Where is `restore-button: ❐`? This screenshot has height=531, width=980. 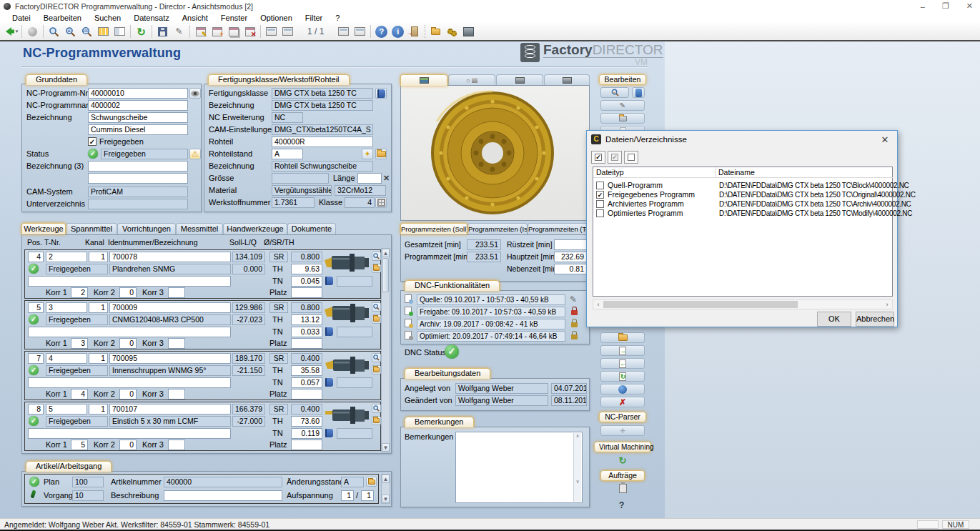 restore-button: ❐ is located at coordinates (946, 6).